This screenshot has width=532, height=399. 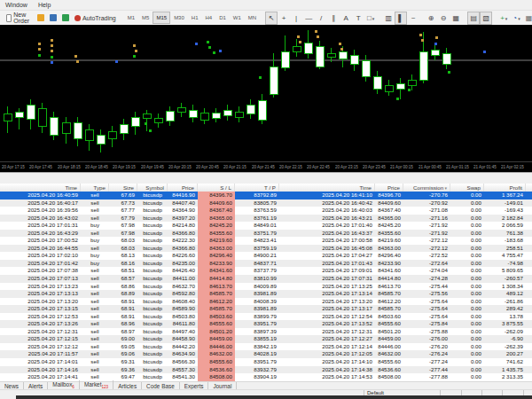 What do you see at coordinates (516, 18) in the screenshot?
I see `periods-icon: ◔▾` at bounding box center [516, 18].